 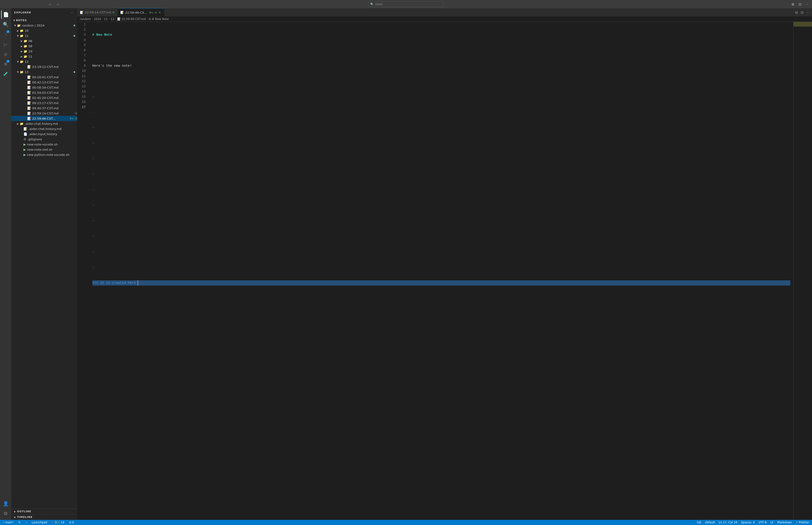 What do you see at coordinates (50, 119) in the screenshot?
I see `file-22-59-46-label: 22:59:46-CST...` at bounding box center [50, 119].